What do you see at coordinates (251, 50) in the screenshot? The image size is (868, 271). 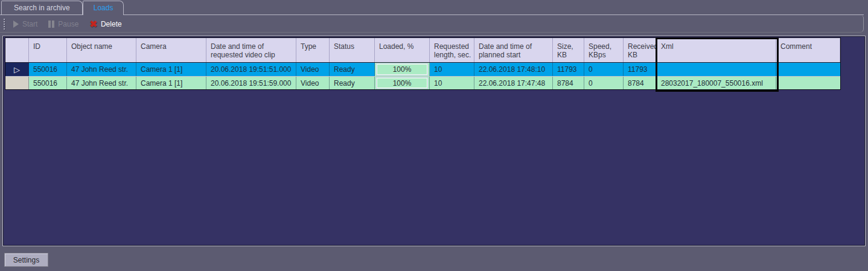 I see `col-header-requested-clip-datetime: Date and time of requested video clip` at bounding box center [251, 50].